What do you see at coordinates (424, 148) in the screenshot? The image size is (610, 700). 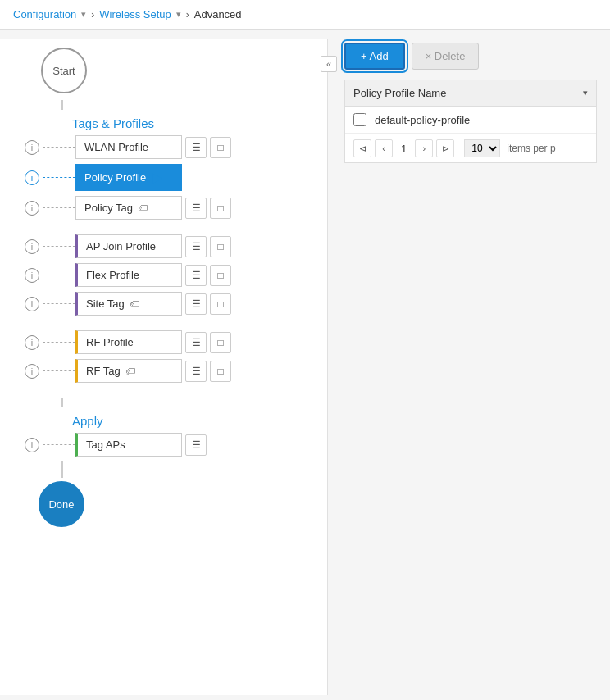 I see `next-page-btn: ›` at bounding box center [424, 148].